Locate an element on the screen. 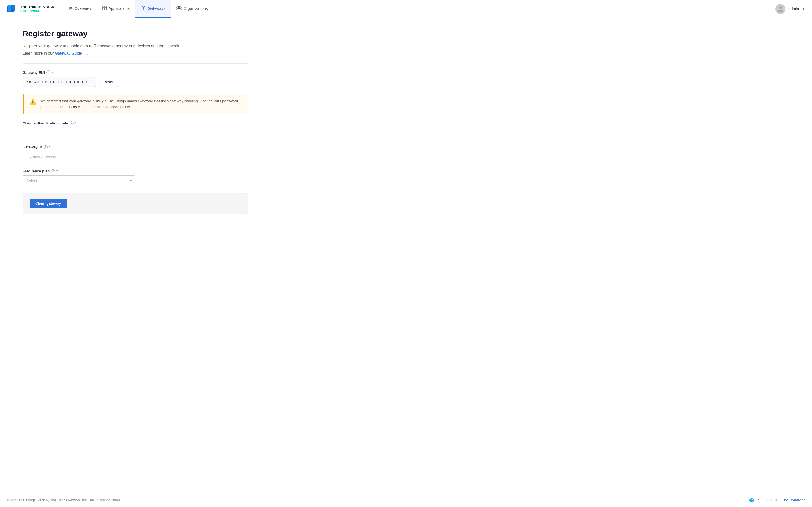 The image size is (812, 507). gateways-icon is located at coordinates (144, 9).